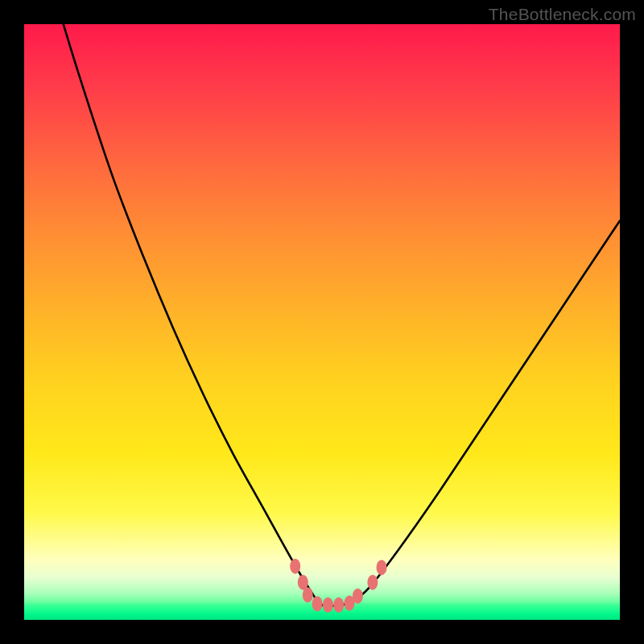 This screenshot has width=644, height=644. I want to click on watermark-label: TheBottleneck.com, so click(562, 14).